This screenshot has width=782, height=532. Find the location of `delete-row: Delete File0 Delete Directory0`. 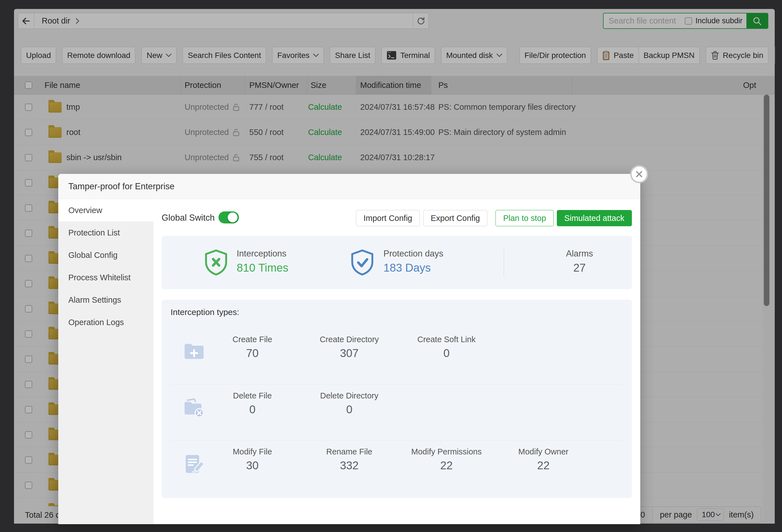

delete-row: Delete File0 Delete Directory0 is located at coordinates (397, 412).